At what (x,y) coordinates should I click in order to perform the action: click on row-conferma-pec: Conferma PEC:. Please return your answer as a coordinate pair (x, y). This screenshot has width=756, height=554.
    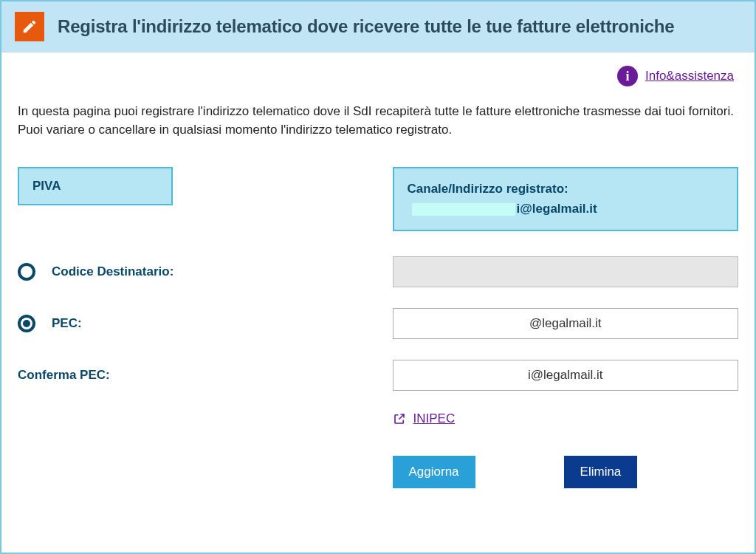
    Looking at the image, I should click on (378, 375).